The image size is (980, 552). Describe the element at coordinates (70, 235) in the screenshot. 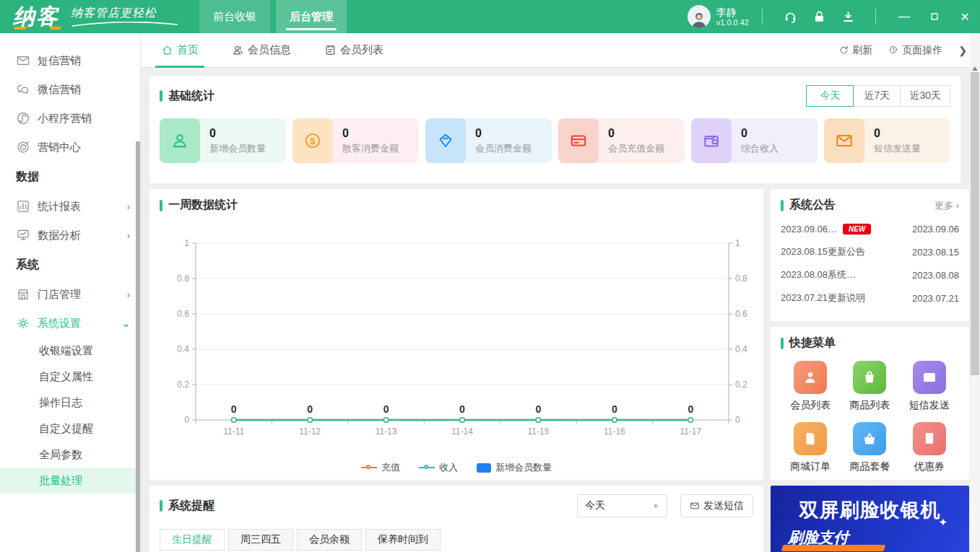

I see `sidebar-item: 数据分析›` at that location.